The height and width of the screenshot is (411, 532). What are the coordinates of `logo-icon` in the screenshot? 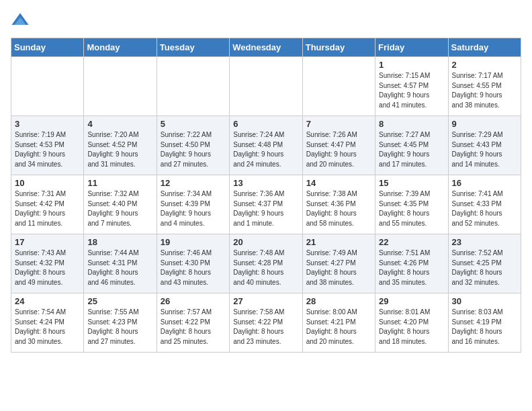 It's located at (20, 20).